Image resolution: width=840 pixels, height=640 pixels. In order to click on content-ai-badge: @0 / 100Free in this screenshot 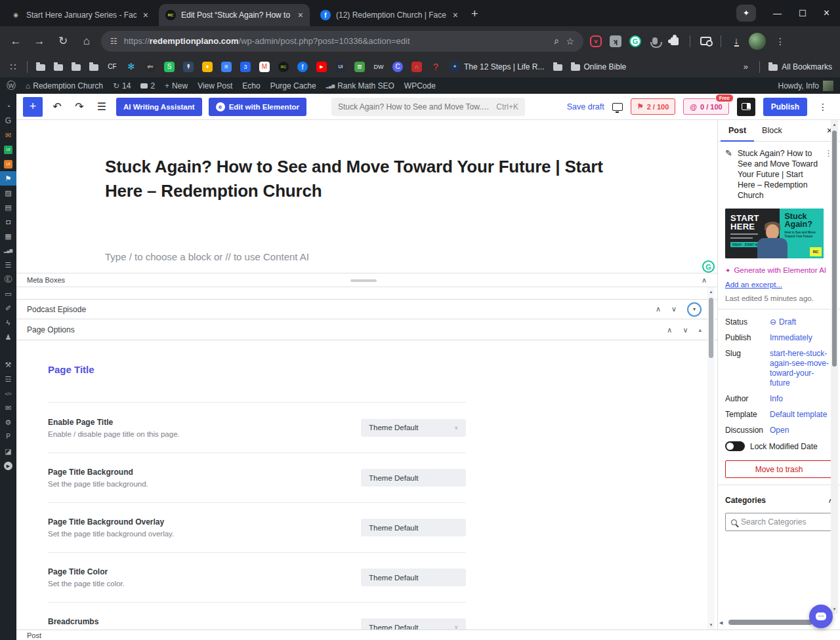, I will do `click(706, 106)`.